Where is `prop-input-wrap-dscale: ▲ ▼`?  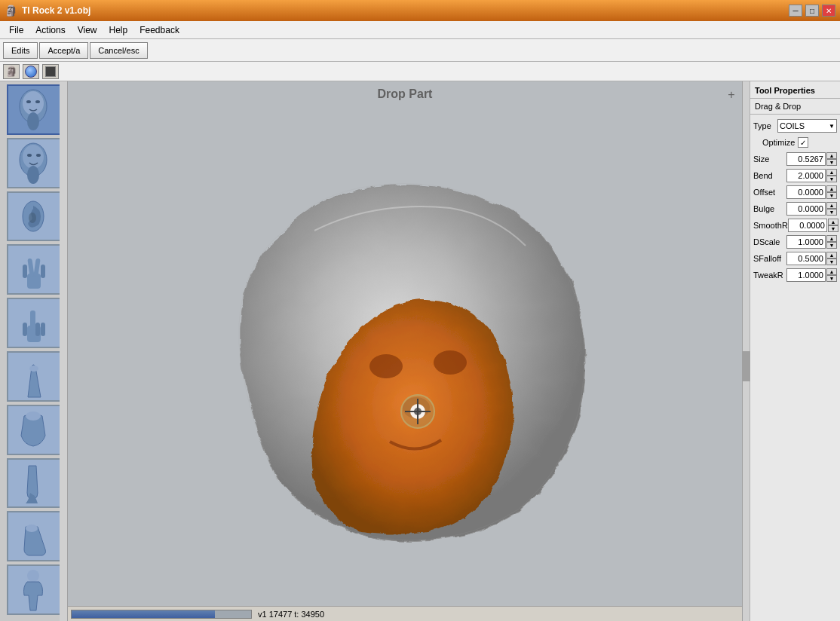 prop-input-wrap-dscale: ▲ ▼ is located at coordinates (811, 242).